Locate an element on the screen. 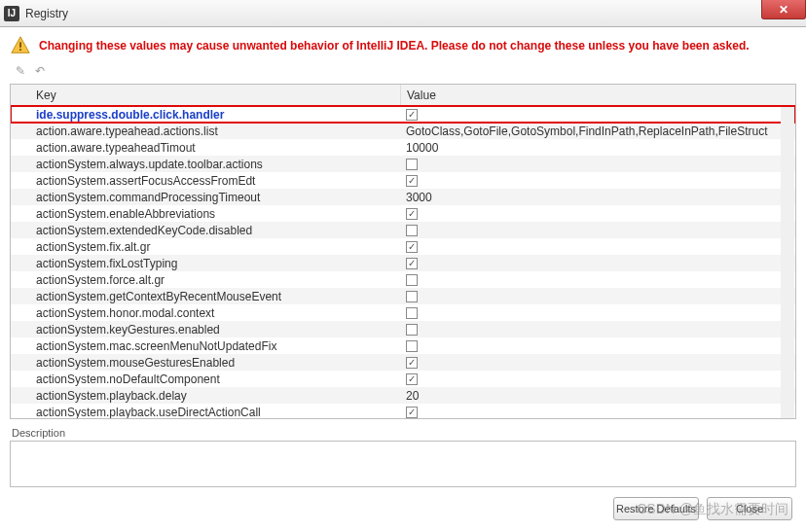  row-key: action.aware.typeaheadTimout is located at coordinates (205, 148).